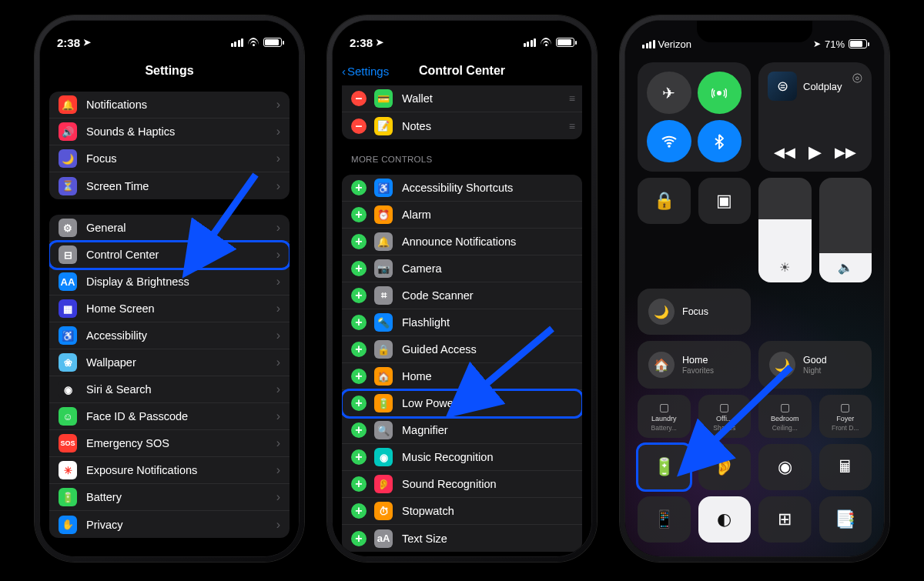  Describe the element at coordinates (169, 132) in the screenshot. I see `settings-row: 🔊Sounds & Haptics›` at that location.